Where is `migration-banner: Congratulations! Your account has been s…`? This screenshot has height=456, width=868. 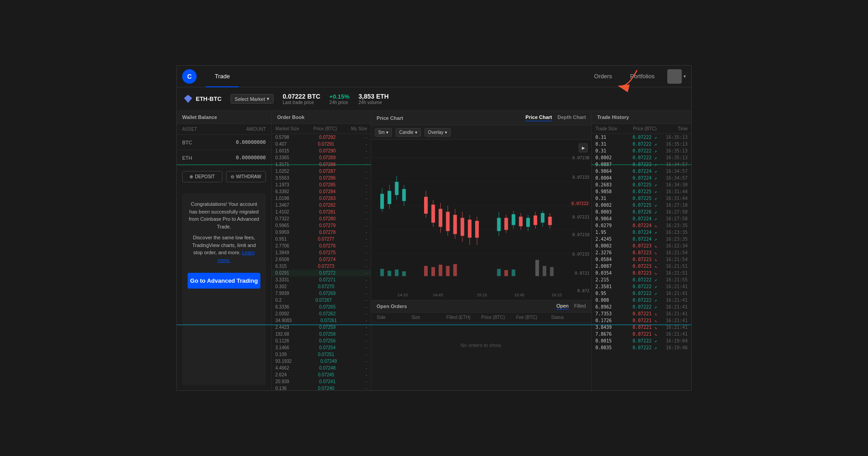 migration-banner: Congratulations! Your account has been s… is located at coordinates (224, 289).